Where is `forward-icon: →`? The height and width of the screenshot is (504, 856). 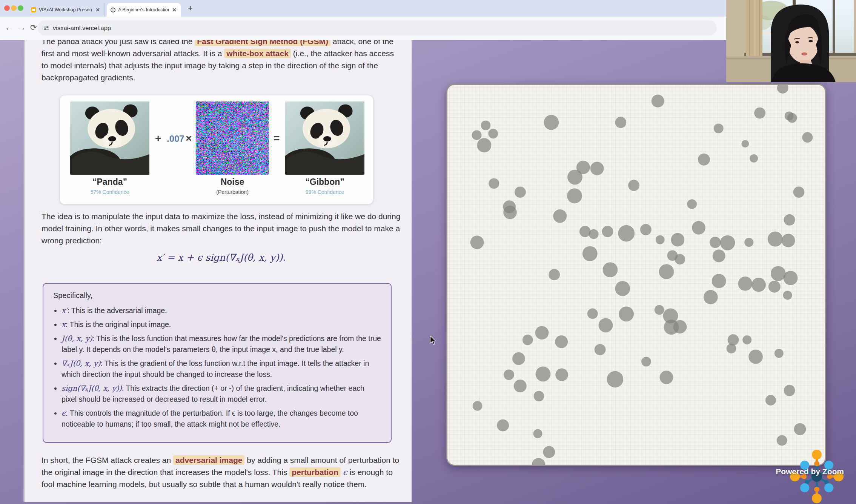 forward-icon: → is located at coordinates (22, 28).